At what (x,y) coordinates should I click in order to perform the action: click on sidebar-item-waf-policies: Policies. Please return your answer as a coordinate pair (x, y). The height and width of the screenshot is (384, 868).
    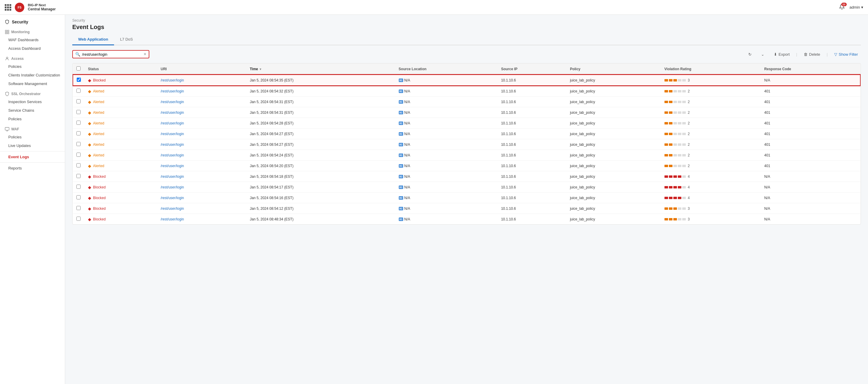
    Looking at the image, I should click on (32, 137).